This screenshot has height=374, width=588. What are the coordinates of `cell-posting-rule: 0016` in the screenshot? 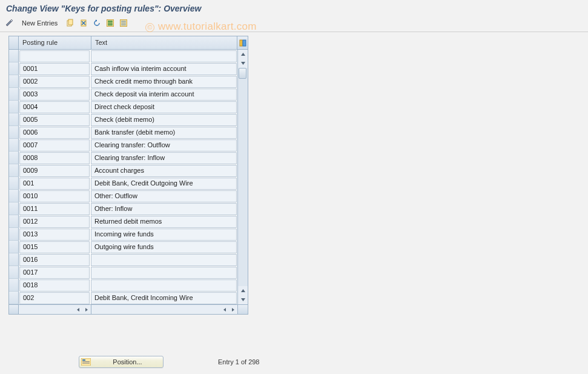 It's located at (55, 260).